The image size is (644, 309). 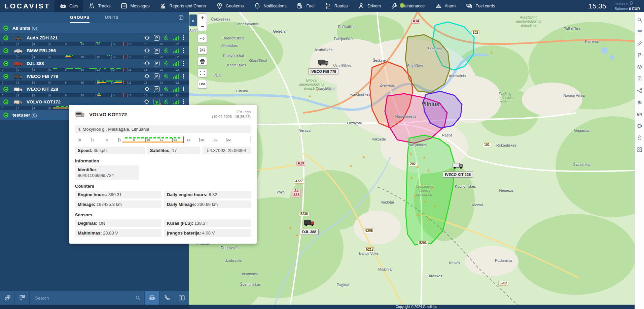 What do you see at coordinates (480, 6) in the screenshot?
I see `nav-item-fuel-cards: Fuel cards` at bounding box center [480, 6].